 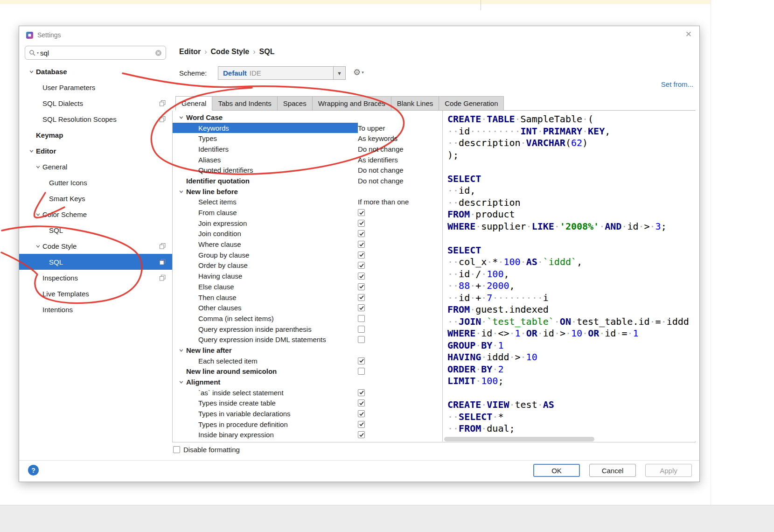 What do you see at coordinates (307, 393) in the screenshot?
I see `option-row-as-inside-select-statement: `as` inside select statement` at bounding box center [307, 393].